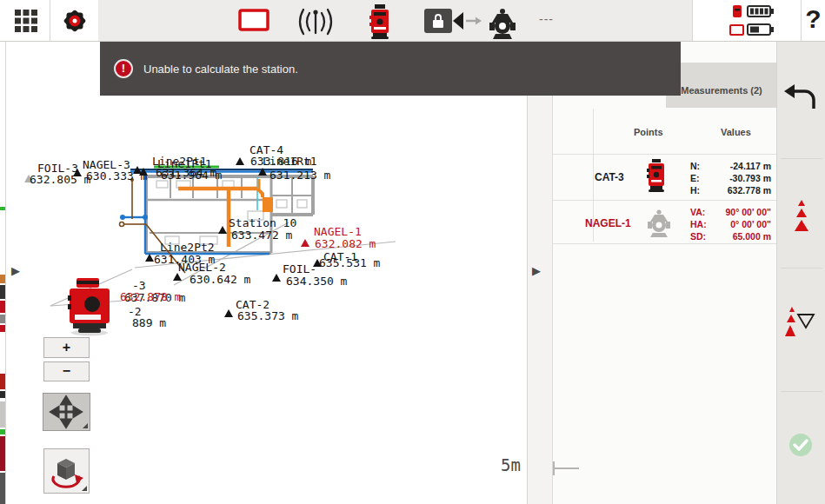 This screenshot has height=504, width=825. What do you see at coordinates (802, 328) in the screenshot?
I see `triangle-fit-icon` at bounding box center [802, 328].